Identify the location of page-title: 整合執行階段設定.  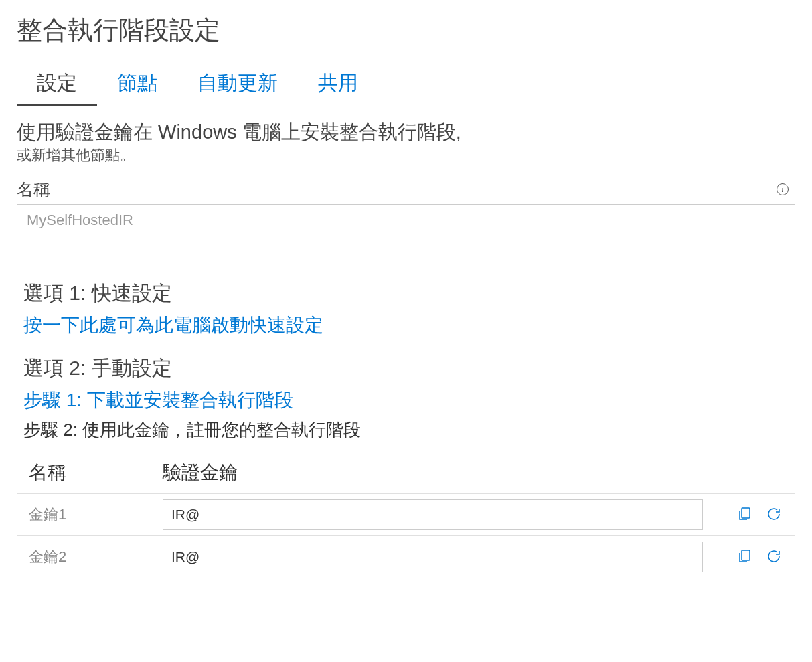
(406, 31).